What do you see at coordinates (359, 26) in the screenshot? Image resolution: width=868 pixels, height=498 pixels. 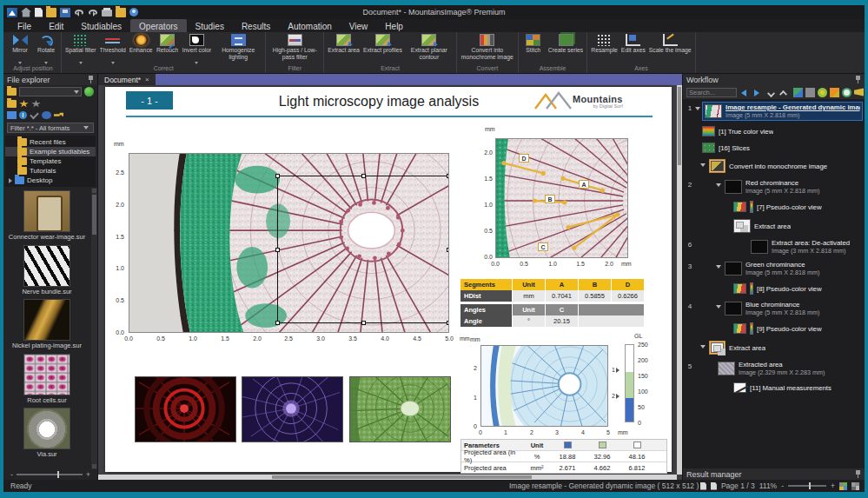 I see `menu-view: View` at bounding box center [359, 26].